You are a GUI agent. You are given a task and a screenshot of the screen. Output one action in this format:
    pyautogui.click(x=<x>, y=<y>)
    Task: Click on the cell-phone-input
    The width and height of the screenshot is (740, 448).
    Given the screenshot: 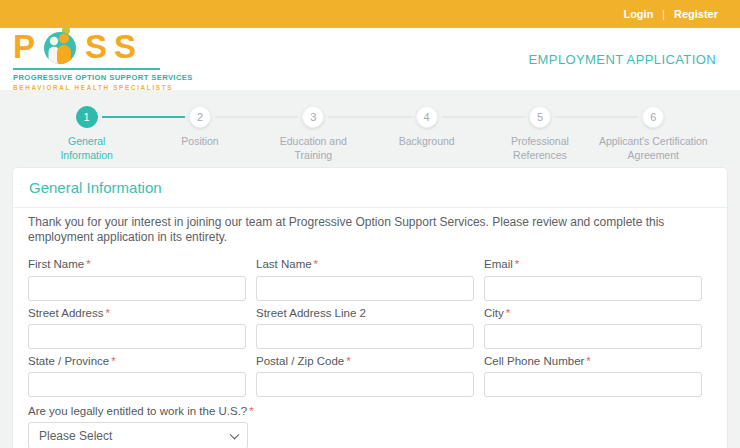 What is the action you would take?
    pyautogui.click(x=593, y=384)
    